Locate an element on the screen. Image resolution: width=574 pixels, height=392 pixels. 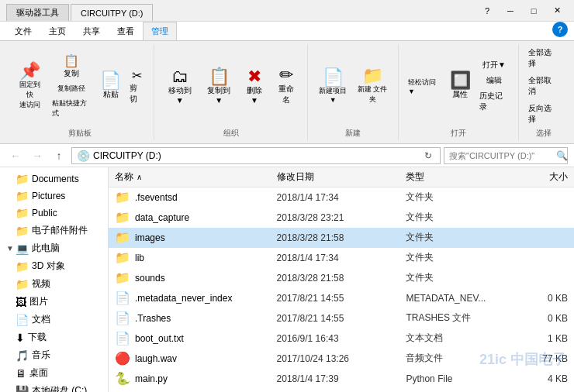
copy-path-button: 复制路径 is located at coordinates (72, 88).